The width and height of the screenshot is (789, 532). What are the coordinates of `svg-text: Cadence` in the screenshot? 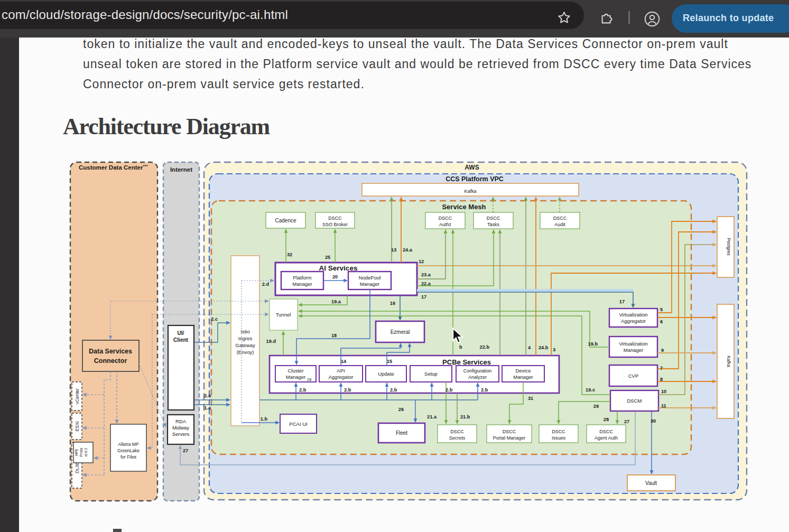 It's located at (285, 221).